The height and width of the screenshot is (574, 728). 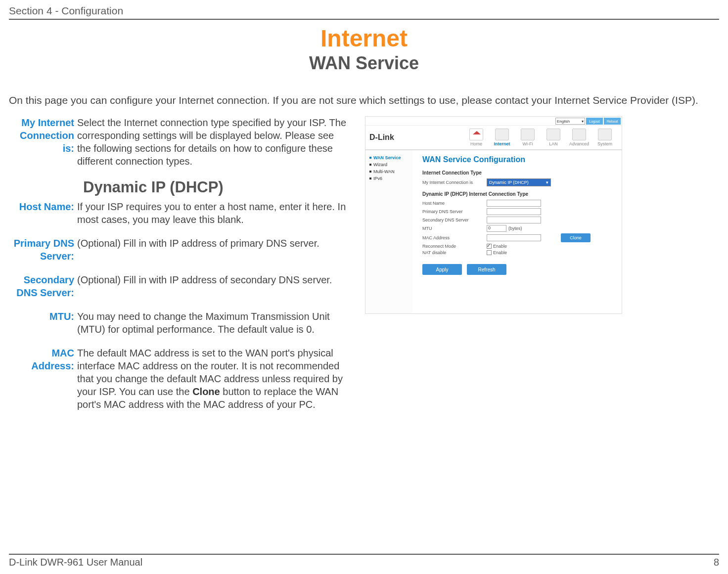 I want to click on text-mac: The default MAC address is set to the WA…, so click(x=214, y=379).